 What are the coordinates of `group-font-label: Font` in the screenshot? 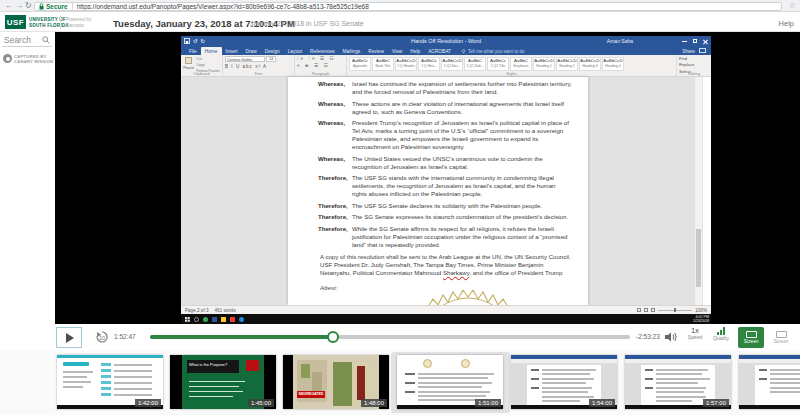 It's located at (258, 74).